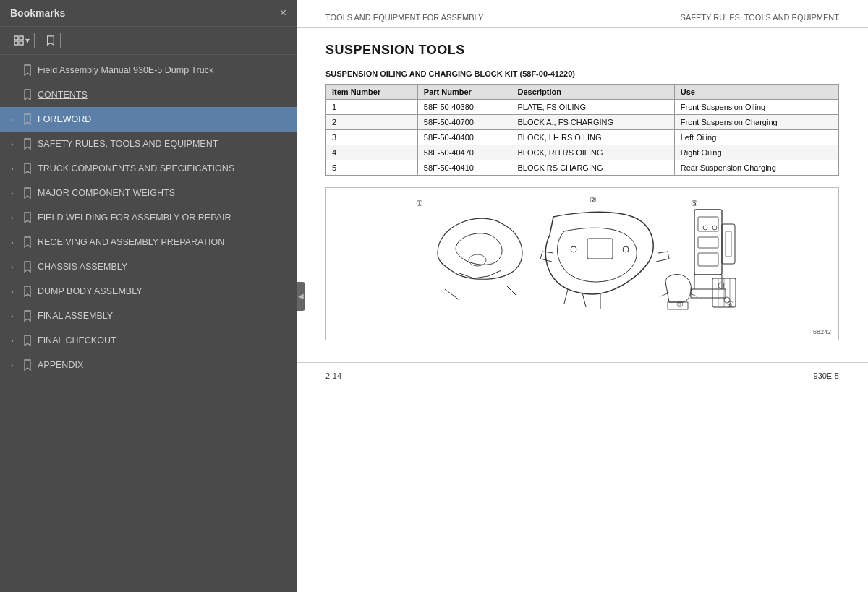  What do you see at coordinates (148, 340) in the screenshot?
I see `sidebar-item-final-checkout: ›FINAL CHECKOUT` at bounding box center [148, 340].